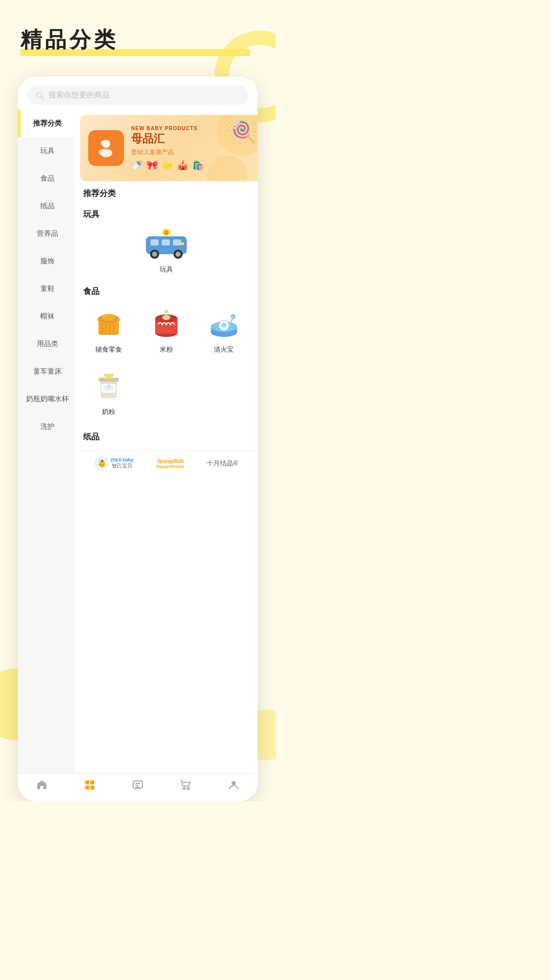  I want to click on home-icon, so click(42, 787).